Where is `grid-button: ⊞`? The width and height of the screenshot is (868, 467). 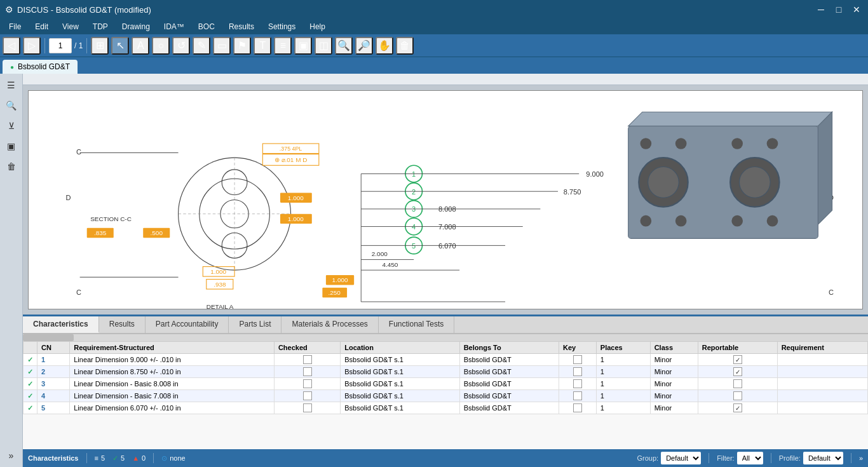
grid-button: ⊞ is located at coordinates (100, 46).